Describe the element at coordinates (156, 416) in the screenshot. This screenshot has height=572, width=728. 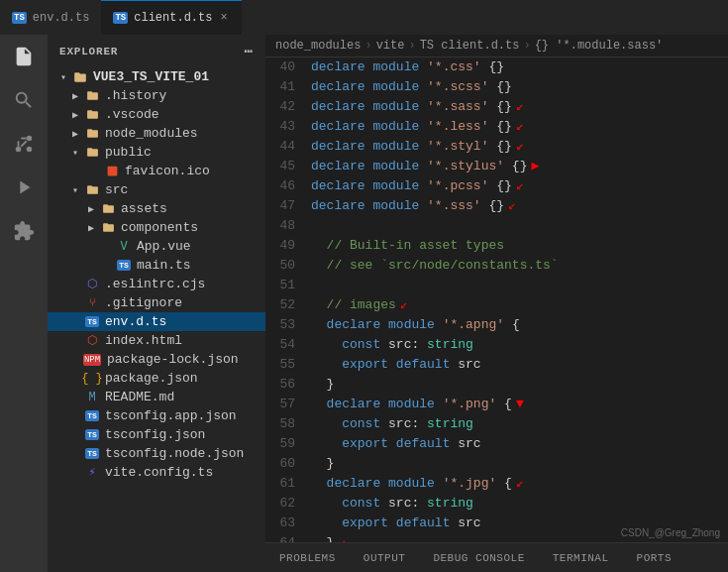
I see `tree-item-tsconfig-app: ▶ TS tsconfig.app.json` at that location.